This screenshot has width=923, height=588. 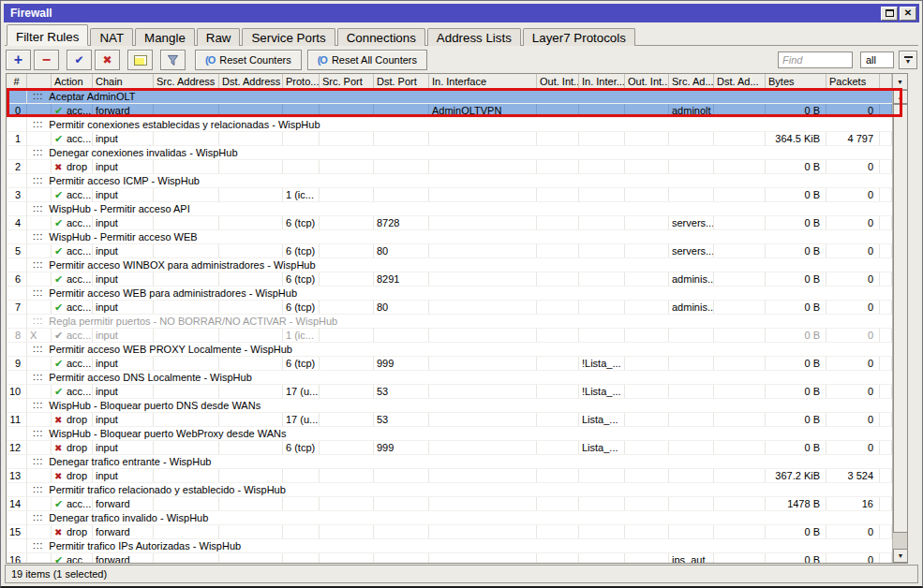 I want to click on comment-row: :::Regla permitir puertos - NO BORRAR/NO…, so click(x=450, y=322).